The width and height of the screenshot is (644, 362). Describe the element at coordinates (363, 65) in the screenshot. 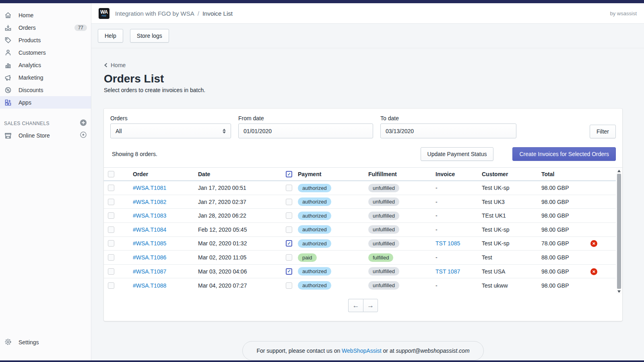

I see `breadcrumb-home: Home` at that location.